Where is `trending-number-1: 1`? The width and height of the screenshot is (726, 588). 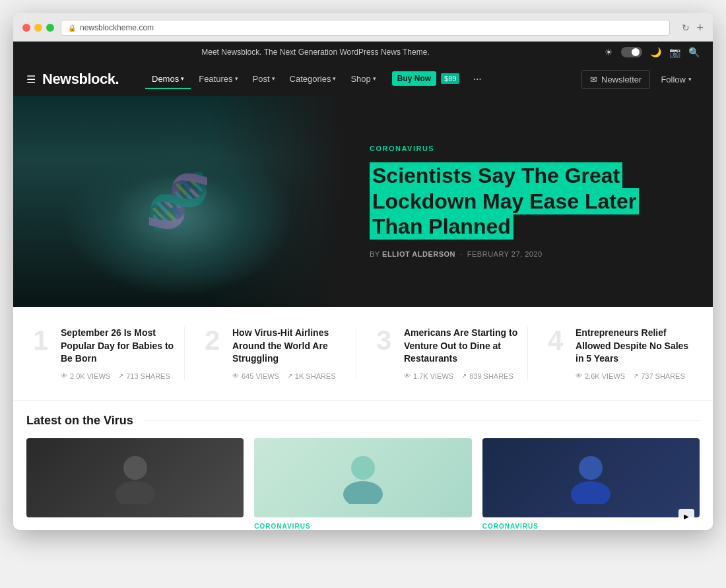 trending-number-1: 1 is located at coordinates (43, 354).